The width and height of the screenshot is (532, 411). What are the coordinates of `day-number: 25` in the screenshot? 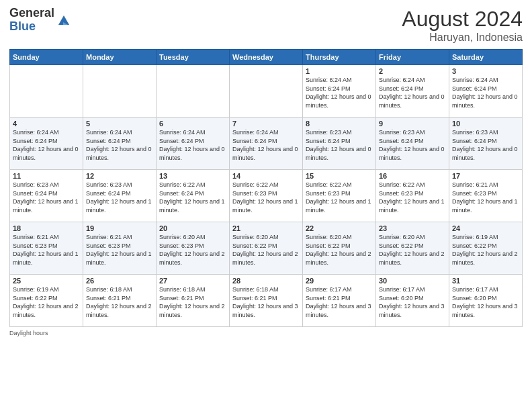 It's located at (46, 281).